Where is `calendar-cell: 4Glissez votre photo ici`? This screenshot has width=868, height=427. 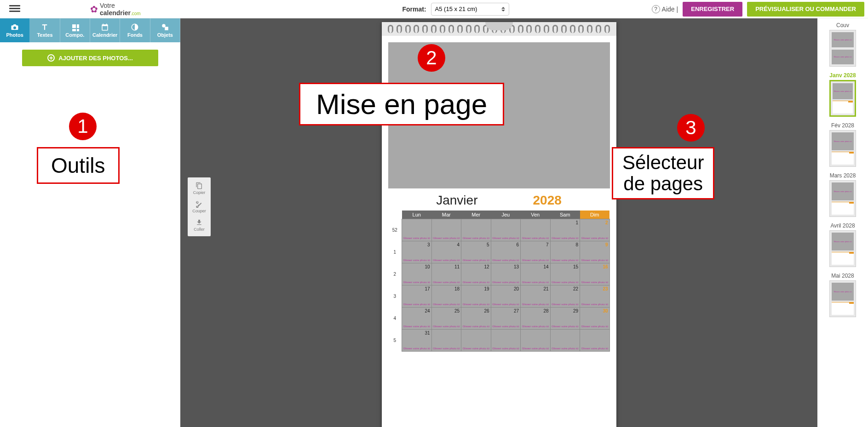 calendar-cell: 4Glissez votre photo ici is located at coordinates (446, 252).